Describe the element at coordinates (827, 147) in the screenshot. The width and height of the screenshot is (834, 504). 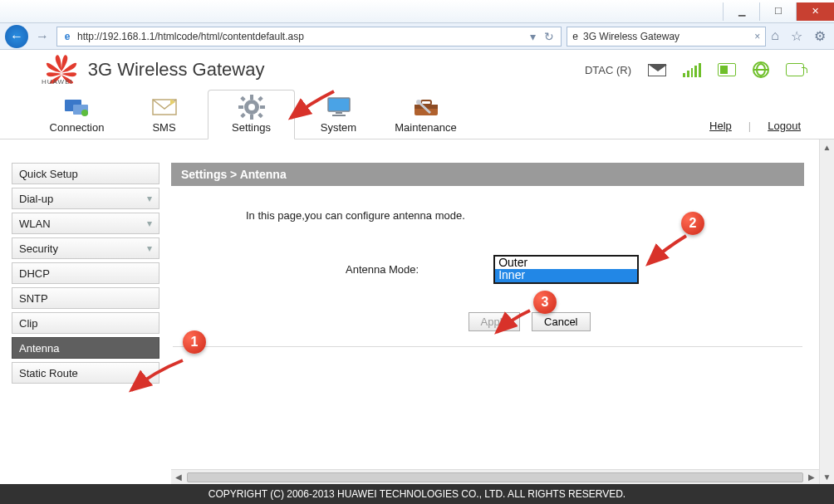
I see `scroll-up-icon: ▲` at that location.